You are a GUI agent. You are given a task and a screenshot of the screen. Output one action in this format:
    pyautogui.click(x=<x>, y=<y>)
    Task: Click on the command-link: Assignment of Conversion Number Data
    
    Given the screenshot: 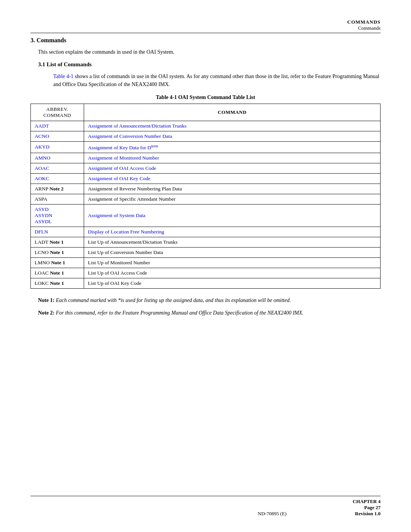 What is the action you would take?
    pyautogui.click(x=130, y=136)
    